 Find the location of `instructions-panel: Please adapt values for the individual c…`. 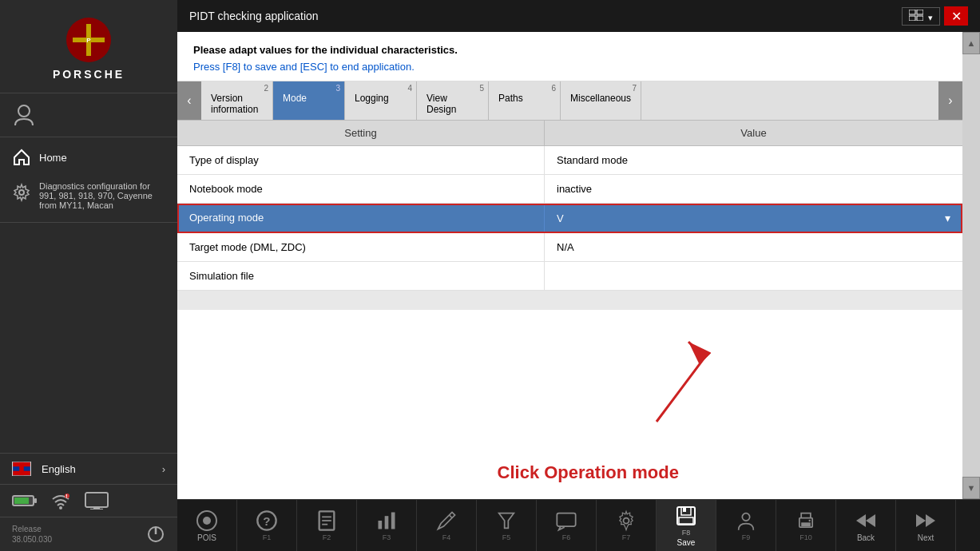

instructions-panel: Please adapt values for the individual c… is located at coordinates (570, 57).